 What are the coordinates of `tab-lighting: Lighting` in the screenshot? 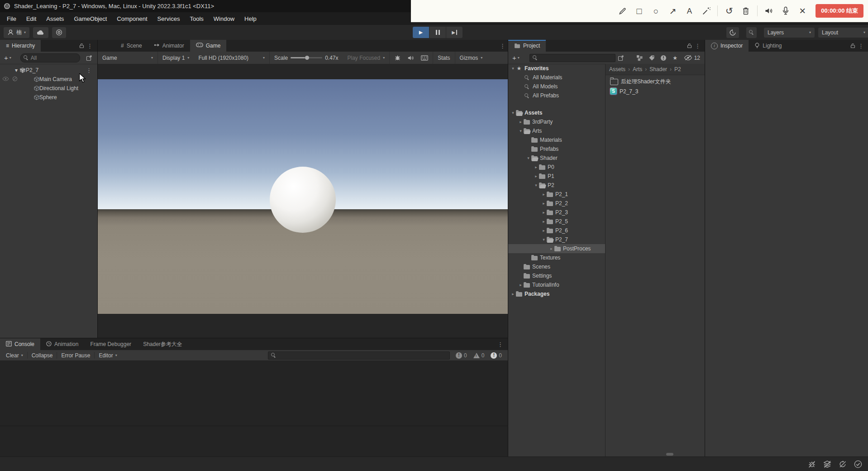 It's located at (768, 46).